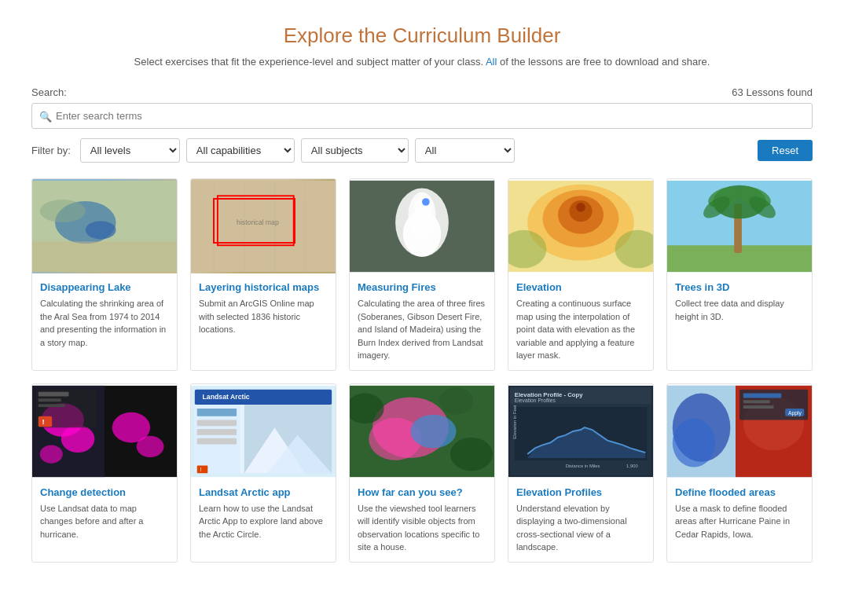 This screenshot has width=844, height=616. What do you see at coordinates (583, 466) in the screenshot?
I see `svg-text: Distance in Miles` at bounding box center [583, 466].